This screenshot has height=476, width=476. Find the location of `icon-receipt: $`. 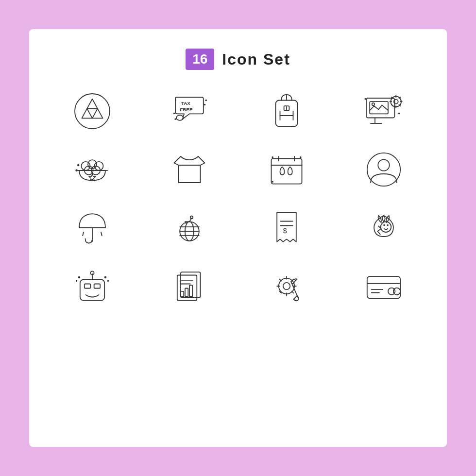

icon-receipt: $ is located at coordinates (287, 228).